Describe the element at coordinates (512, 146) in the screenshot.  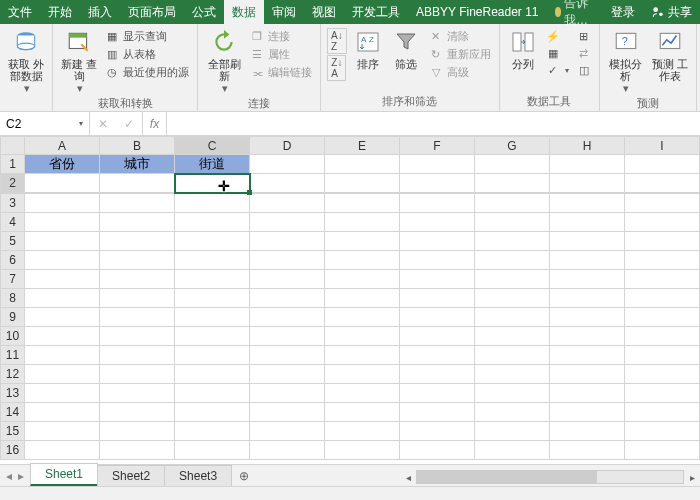
I see `col-header-g: G` at that location.